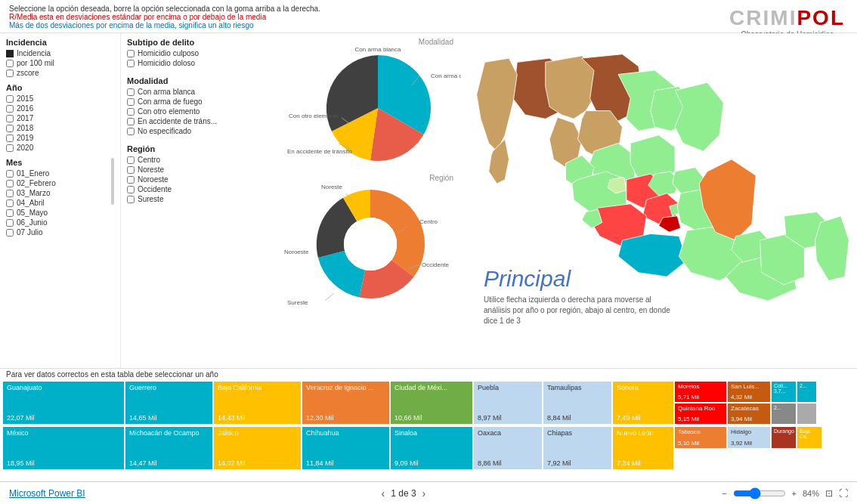  Describe the element at coordinates (10, 109) in the screenshot. I see `cb-2016` at that location.